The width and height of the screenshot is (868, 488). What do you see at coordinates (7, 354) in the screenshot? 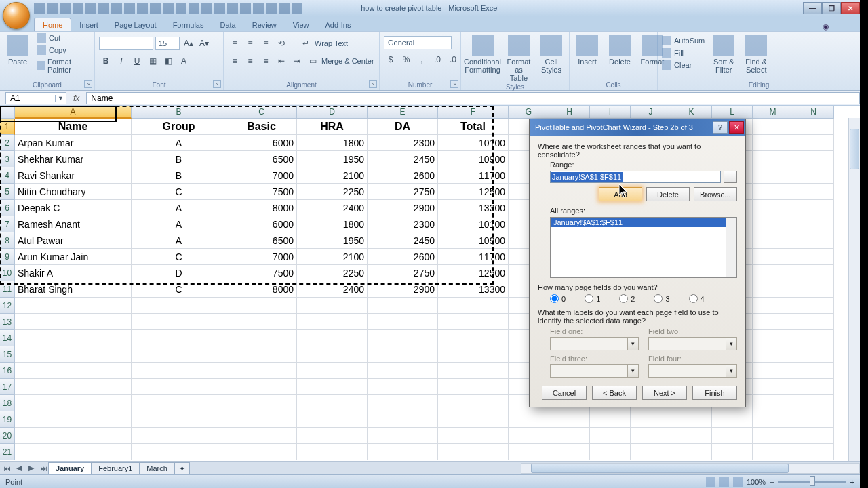
I see `row-header-15: 15` at bounding box center [7, 354].